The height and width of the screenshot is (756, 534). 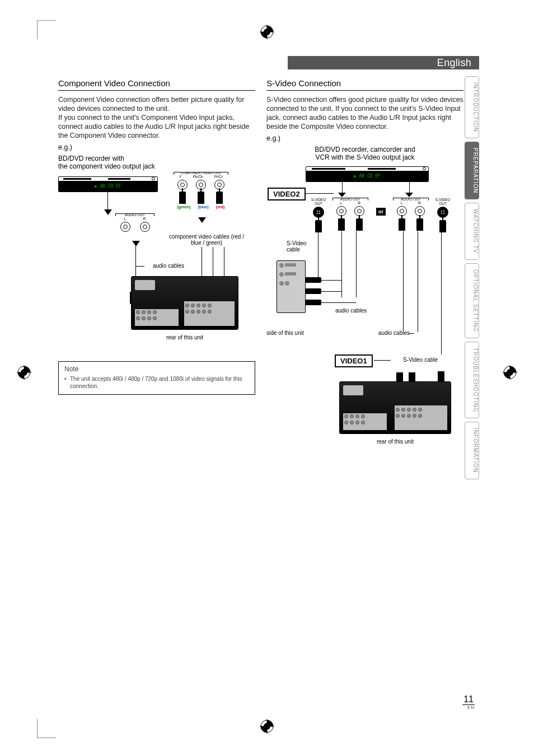 What do you see at coordinates (381, 212) in the screenshot?
I see `or-label: or` at bounding box center [381, 212].